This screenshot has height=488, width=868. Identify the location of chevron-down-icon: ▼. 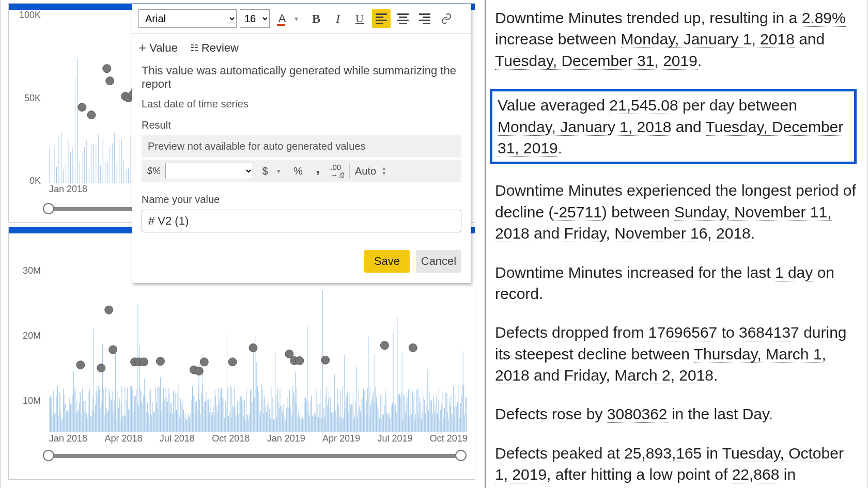
(384, 174).